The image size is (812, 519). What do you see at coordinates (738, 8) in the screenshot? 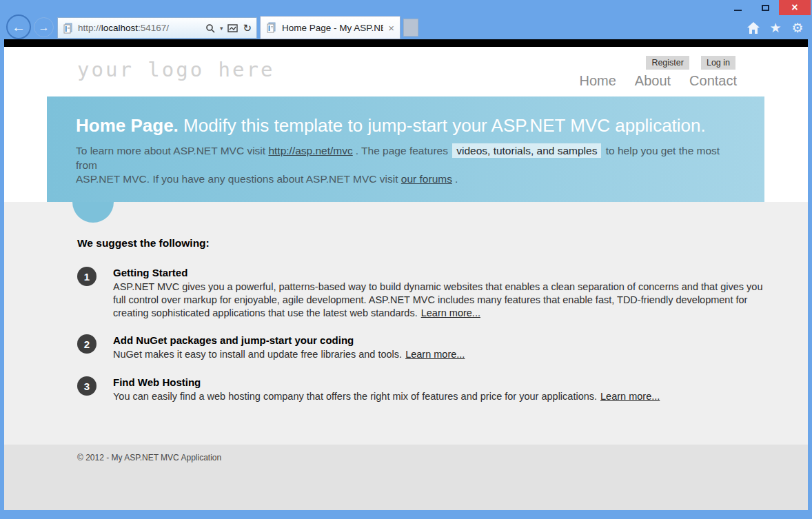
I see `minimize-button` at bounding box center [738, 8].